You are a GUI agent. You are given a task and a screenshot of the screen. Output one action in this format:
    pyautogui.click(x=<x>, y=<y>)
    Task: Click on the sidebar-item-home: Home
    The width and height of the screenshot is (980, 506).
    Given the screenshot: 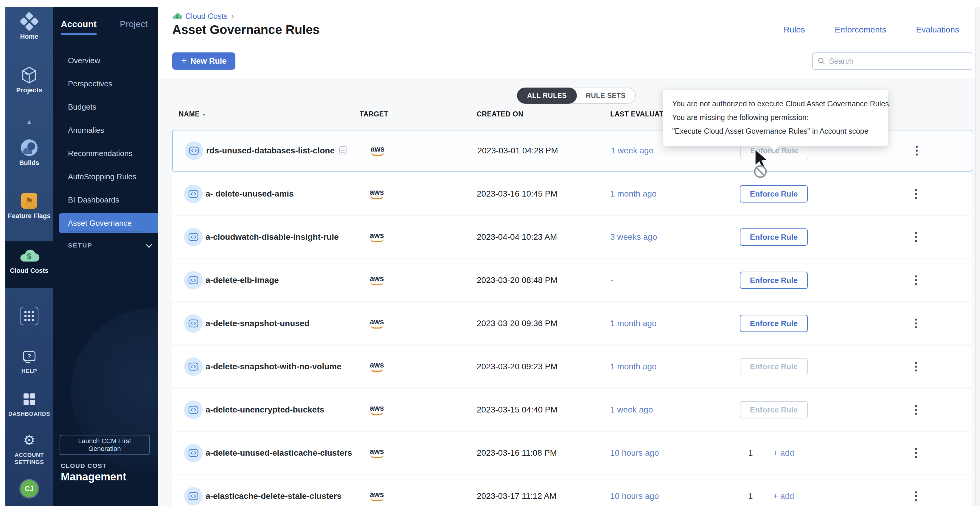 What is the action you would take?
    pyautogui.click(x=29, y=26)
    